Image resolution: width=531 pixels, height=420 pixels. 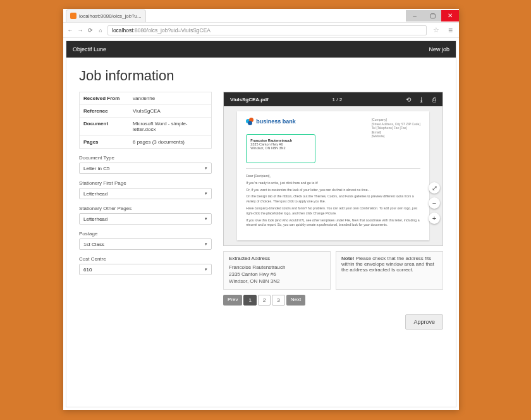 What do you see at coordinates (145, 127) in the screenshot?
I see `table-row: Document Microsoft Word - simple-letter.…` at bounding box center [145, 127].